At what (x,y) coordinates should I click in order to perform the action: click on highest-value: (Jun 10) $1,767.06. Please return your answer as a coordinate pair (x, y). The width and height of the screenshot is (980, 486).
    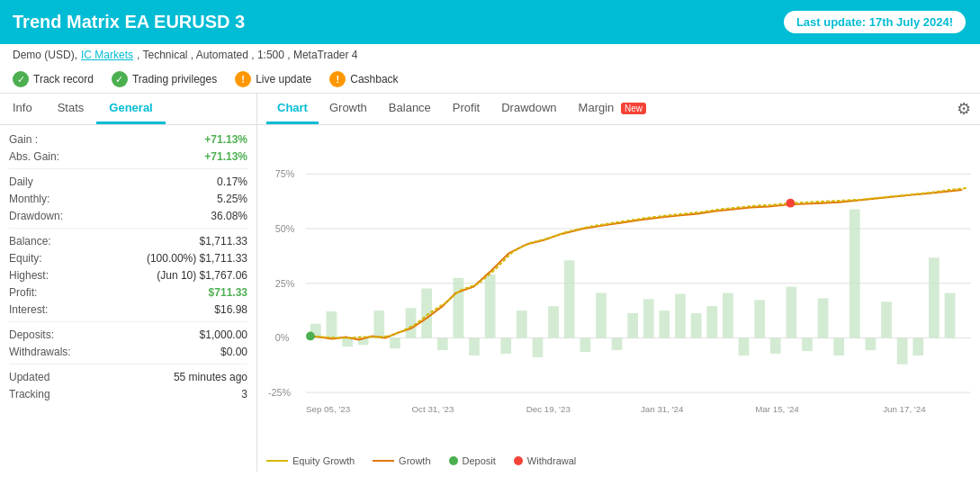
    Looking at the image, I should click on (202, 275).